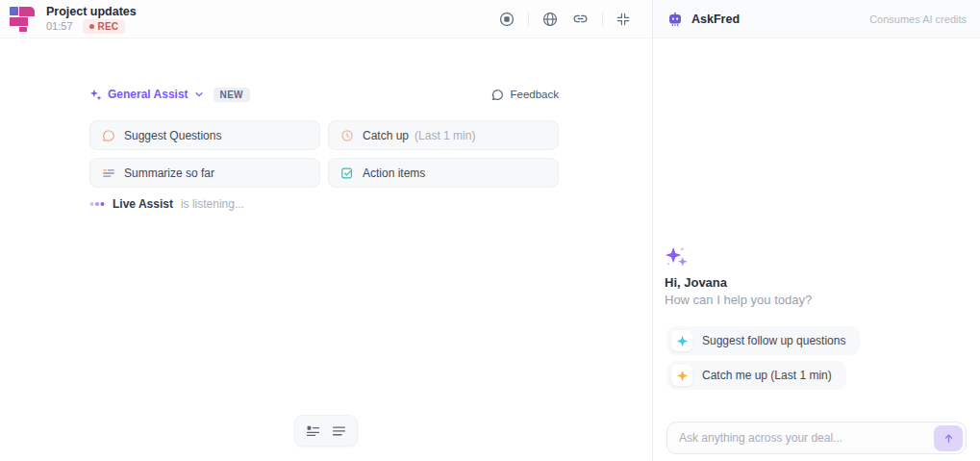  What do you see at coordinates (339, 431) in the screenshot?
I see `transcript-view-button` at bounding box center [339, 431].